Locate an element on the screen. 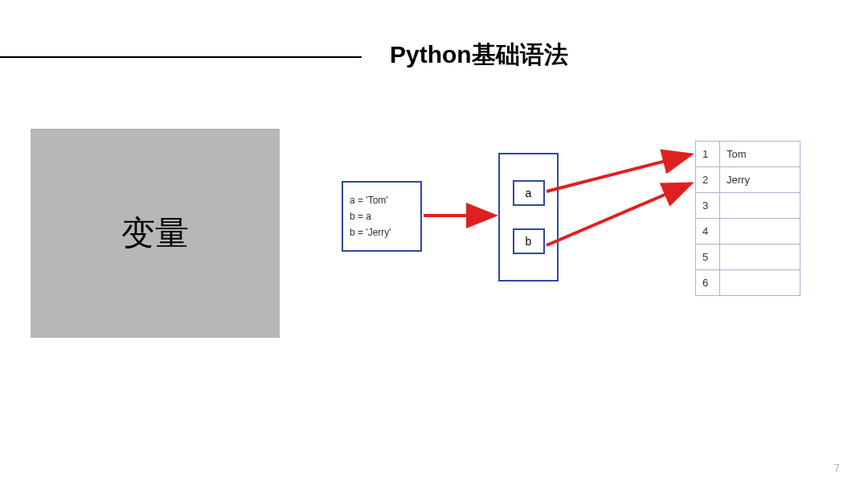 Image resolution: width=868 pixels, height=489 pixels. mem-val: Tom is located at coordinates (760, 154).